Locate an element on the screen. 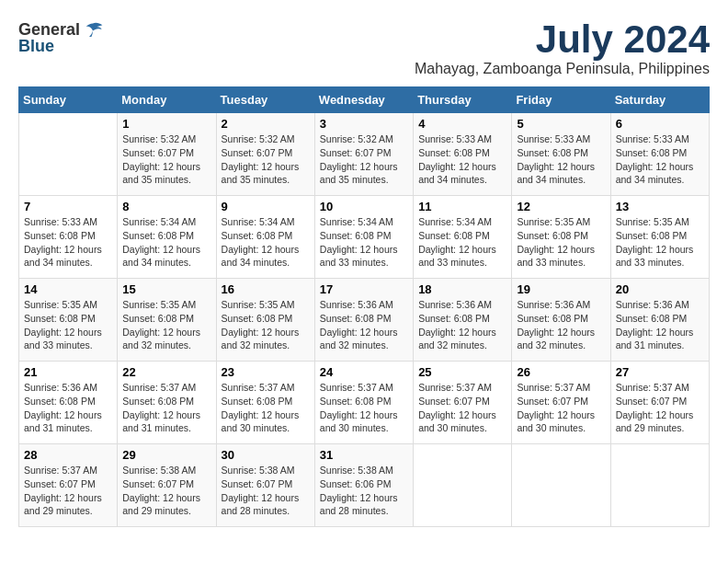  calendar-cell: 28Sunrise: 5:37 AMSunset: 6:07 PMDayligh… is located at coordinates (68, 486).